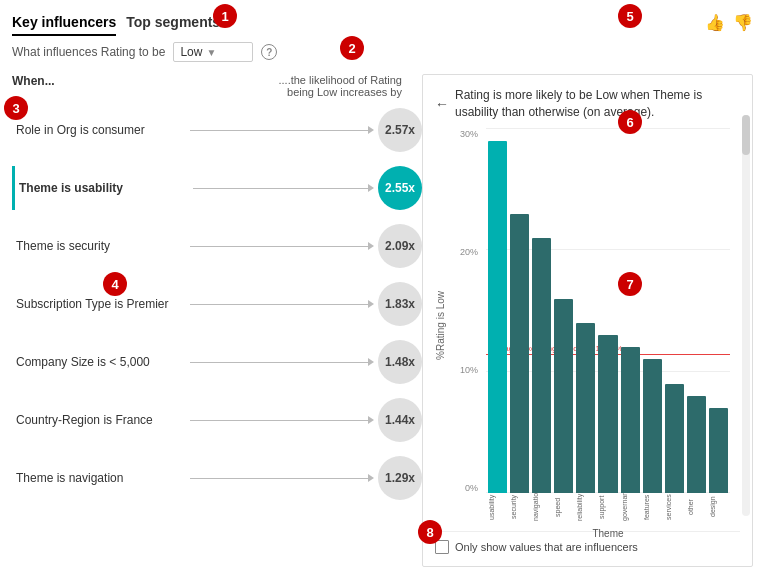 The width and height of the screenshot is (765, 577). What do you see at coordinates (101, 304) in the screenshot?
I see `influencer-label-3: Subscription Type is Premier` at bounding box center [101, 304].